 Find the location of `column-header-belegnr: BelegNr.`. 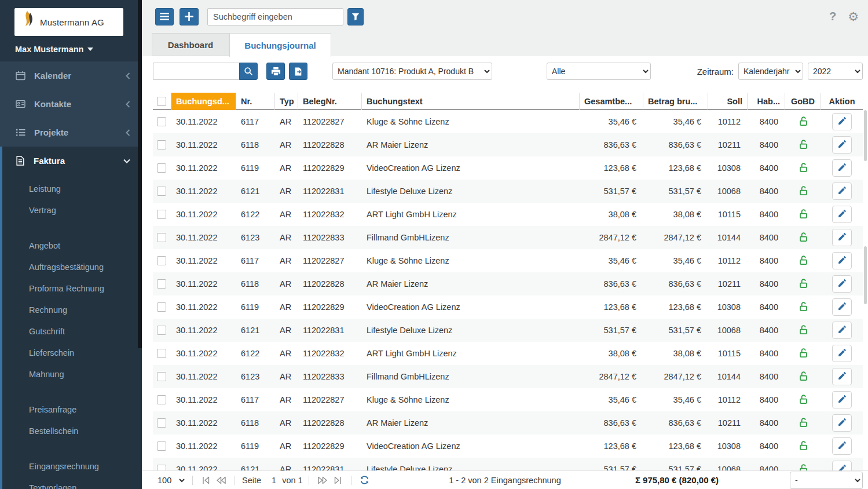

column-header-belegnr: BelegNr. is located at coordinates (330, 101).